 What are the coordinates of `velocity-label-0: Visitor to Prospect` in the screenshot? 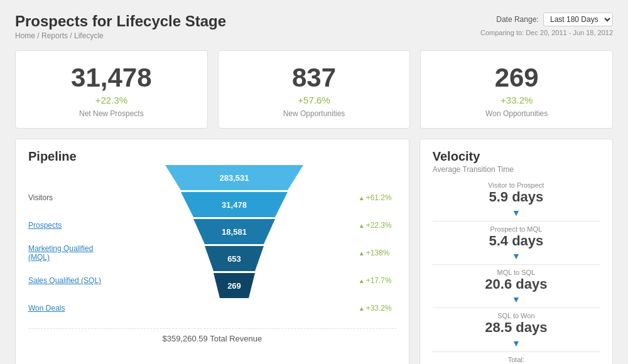 It's located at (516, 185).